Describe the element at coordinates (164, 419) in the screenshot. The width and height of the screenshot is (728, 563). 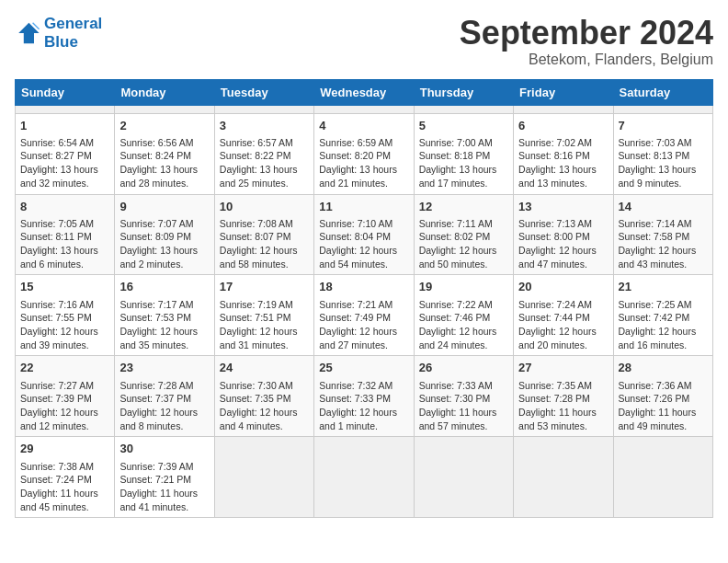
I see `day-info-line: Daylight: 12 hours and 8 minutes.` at that location.